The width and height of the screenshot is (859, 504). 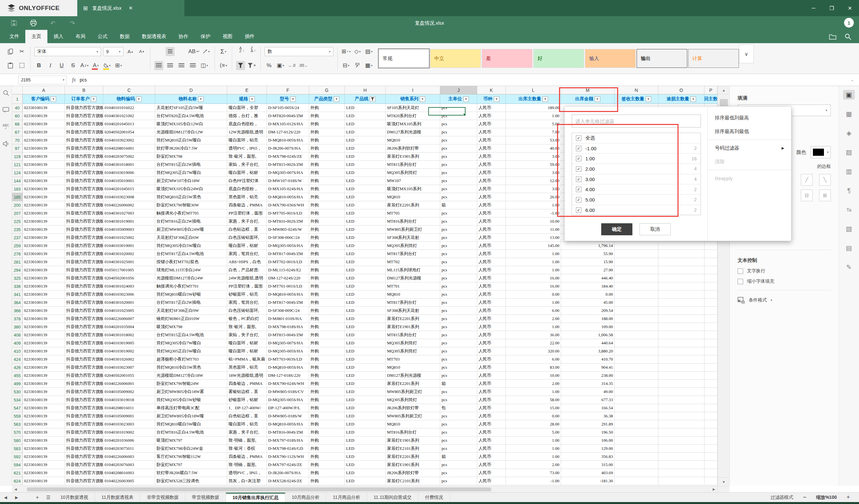 What do you see at coordinates (288, 432) in the screenshot?
I see `cell: D-MT816-004S/ZM` at bounding box center [288, 432].